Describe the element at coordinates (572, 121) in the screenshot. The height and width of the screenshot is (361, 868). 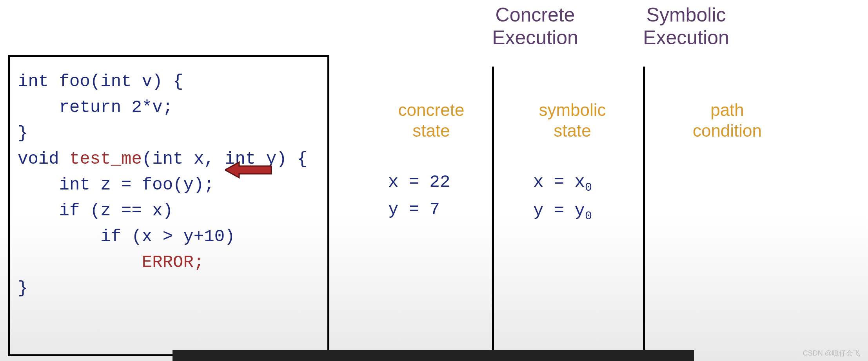
I see `label-symbolic-state: symbolic state` at that location.